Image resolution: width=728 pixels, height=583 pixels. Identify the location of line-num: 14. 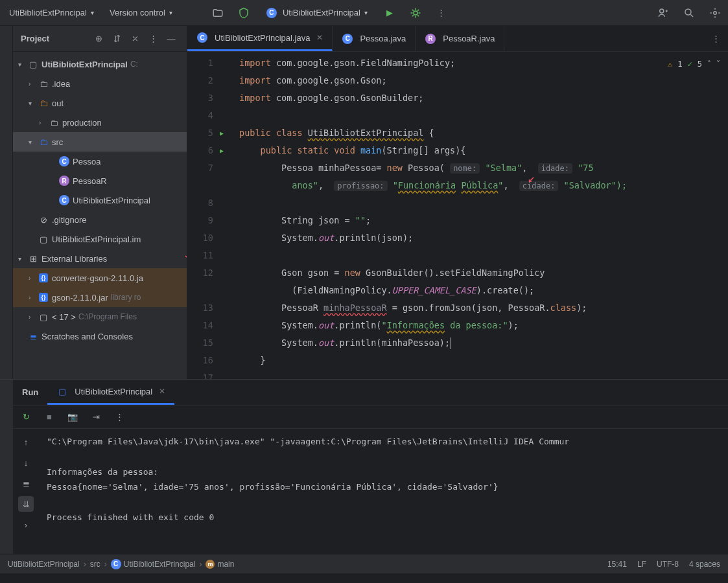
(200, 325).